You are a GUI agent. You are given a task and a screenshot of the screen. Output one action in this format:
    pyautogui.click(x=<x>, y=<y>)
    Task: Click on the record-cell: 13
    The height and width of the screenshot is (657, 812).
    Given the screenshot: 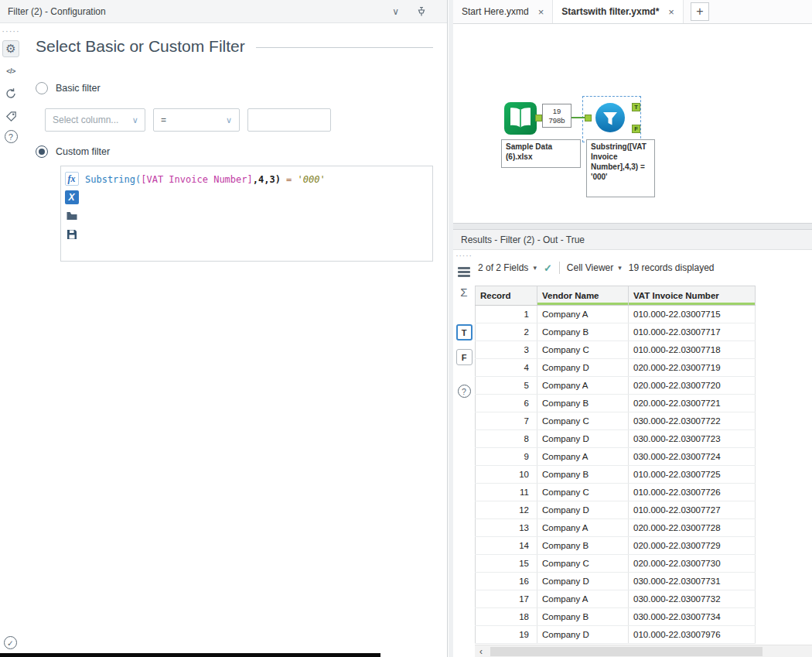 What is the action you would take?
    pyautogui.click(x=507, y=528)
    